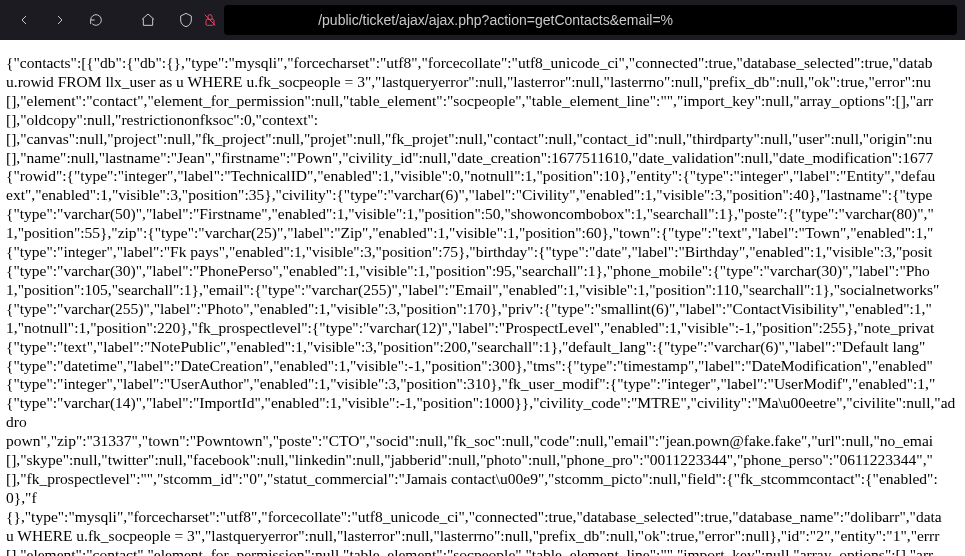 This screenshot has width=965, height=556. I want to click on url-hidden-host: hostname.tld, so click(275, 20).